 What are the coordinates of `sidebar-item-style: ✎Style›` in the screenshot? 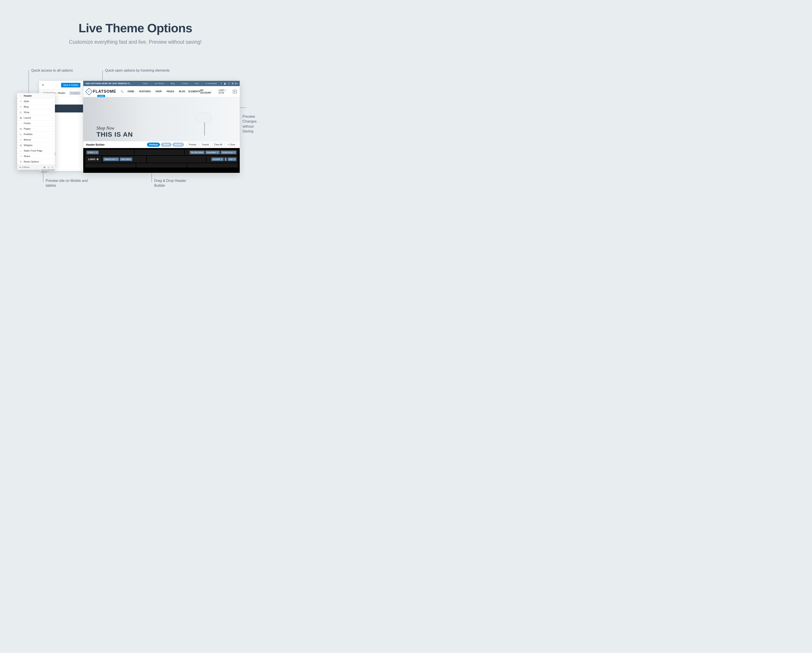 It's located at (36, 101).